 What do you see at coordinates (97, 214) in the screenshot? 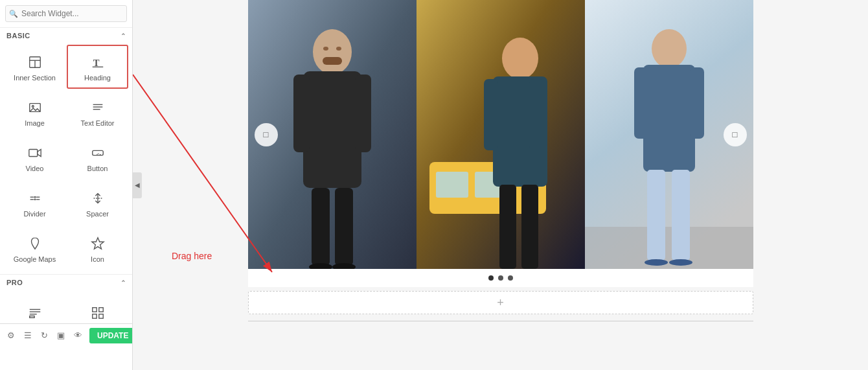
I see `widget-spacer-label: Spacer` at bounding box center [97, 214].